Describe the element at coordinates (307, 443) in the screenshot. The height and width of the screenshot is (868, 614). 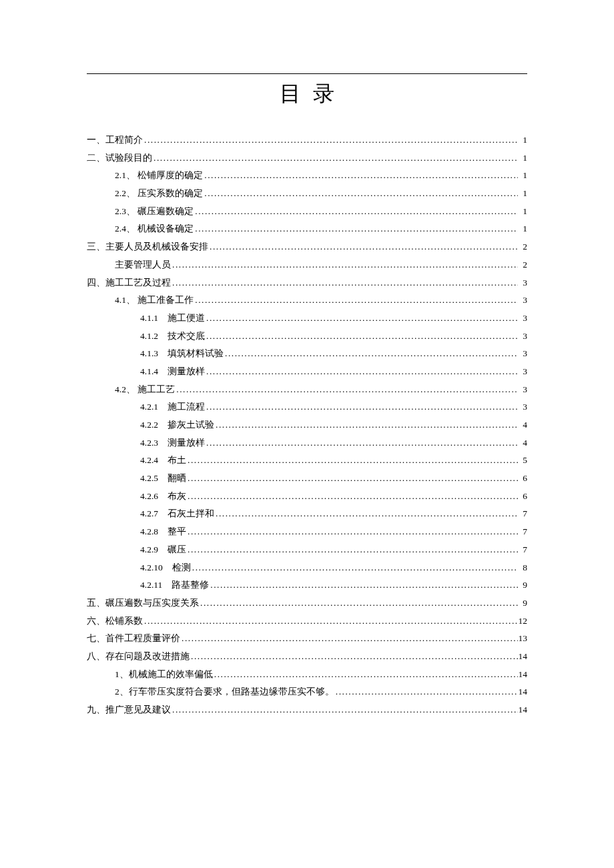
I see `toc-entry: 4.2.3 测量放样4` at that location.